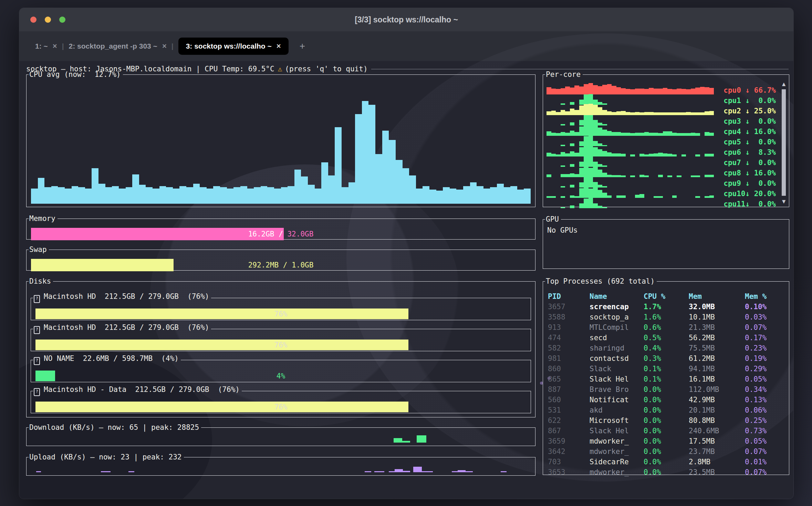 The image size is (812, 506). What do you see at coordinates (667, 338) in the screenshot?
I see `process-row-474: 474secd0.5%56.2MB0.17%` at bounding box center [667, 338].